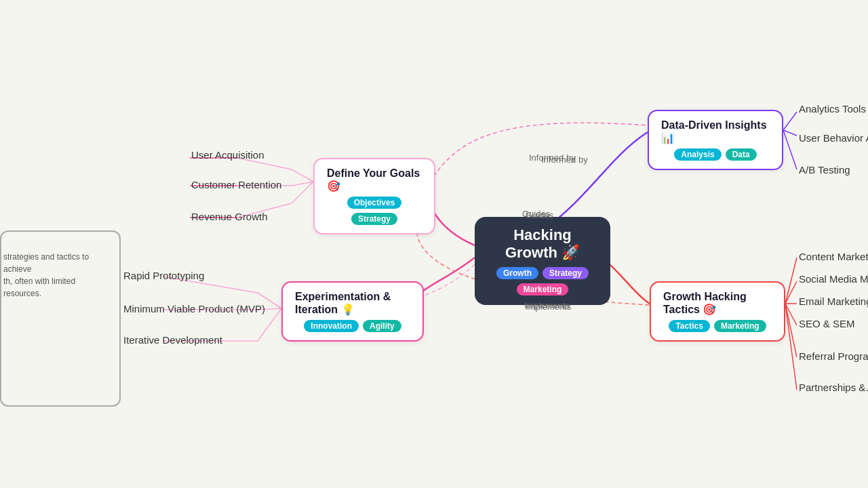 This screenshot has height=488, width=868. I want to click on data-node: Data-Driven Insights 📊 Analysis Data, so click(715, 140).